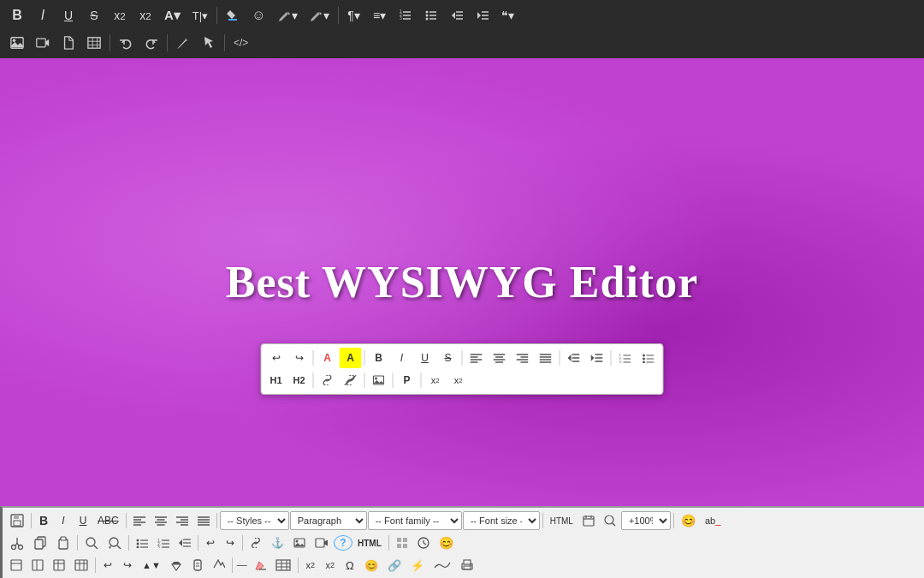 The width and height of the screenshot is (924, 578). Describe the element at coordinates (477, 358) in the screenshot. I see `mini-align-left-button` at that location.